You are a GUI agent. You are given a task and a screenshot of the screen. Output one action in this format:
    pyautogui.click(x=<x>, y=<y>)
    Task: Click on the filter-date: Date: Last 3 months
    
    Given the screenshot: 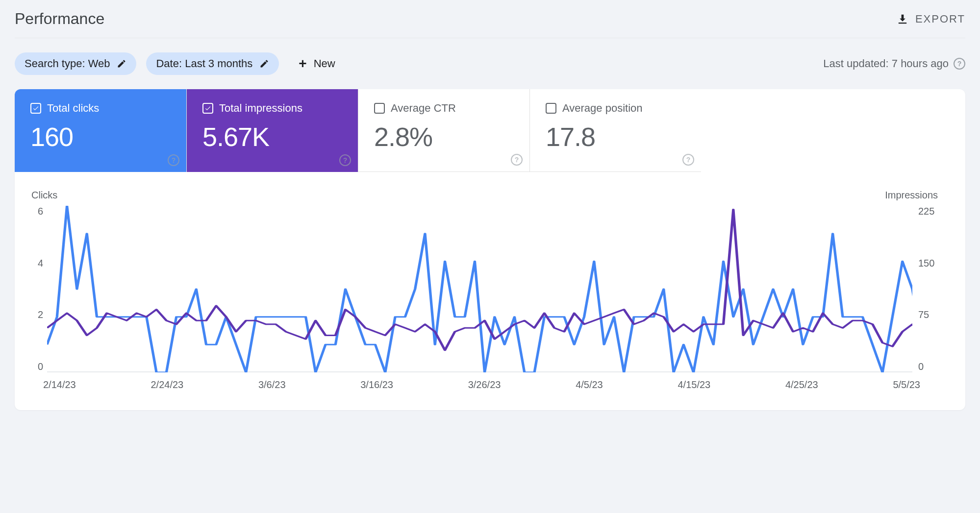 What is the action you would take?
    pyautogui.click(x=213, y=64)
    